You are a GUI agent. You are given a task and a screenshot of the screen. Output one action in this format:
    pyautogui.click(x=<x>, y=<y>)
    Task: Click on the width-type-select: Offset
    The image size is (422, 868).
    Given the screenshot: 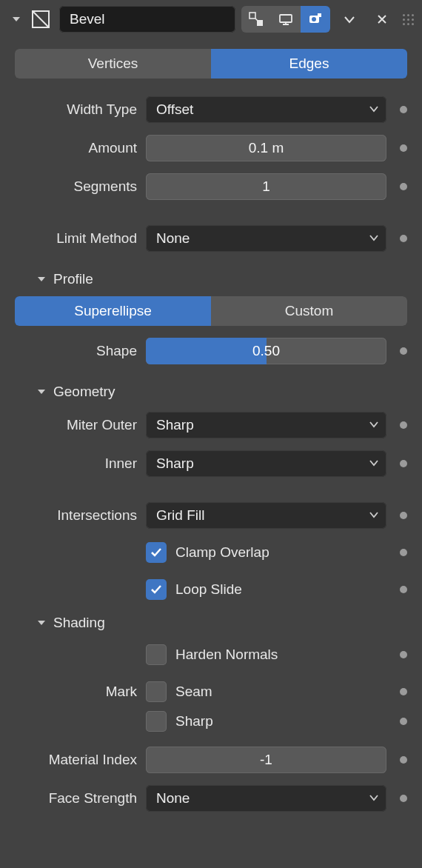 What is the action you would take?
    pyautogui.click(x=267, y=110)
    